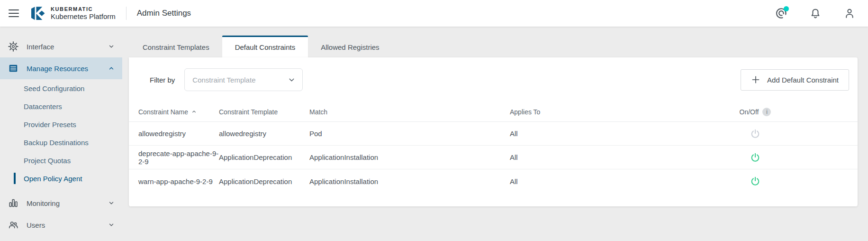 The image size is (868, 241). What do you see at coordinates (61, 142) in the screenshot?
I see `sidebar-item-backup-destinations: Backup Destinations` at bounding box center [61, 142].